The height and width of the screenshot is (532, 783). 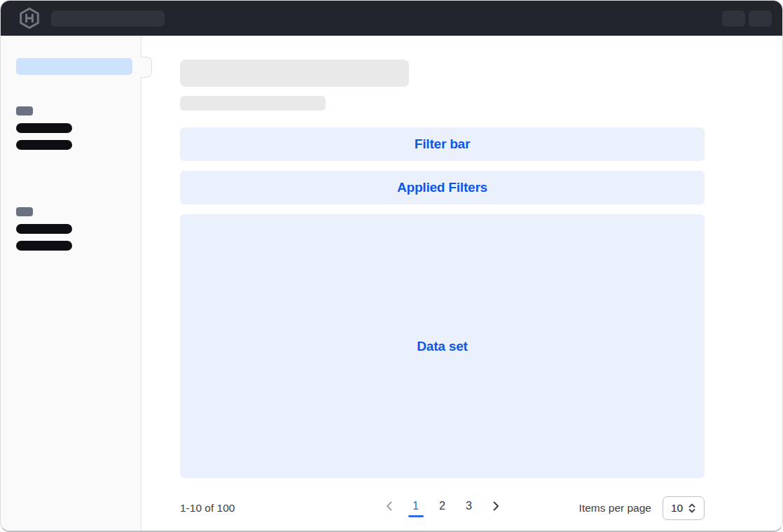 I want to click on page-number: 2, so click(x=443, y=506).